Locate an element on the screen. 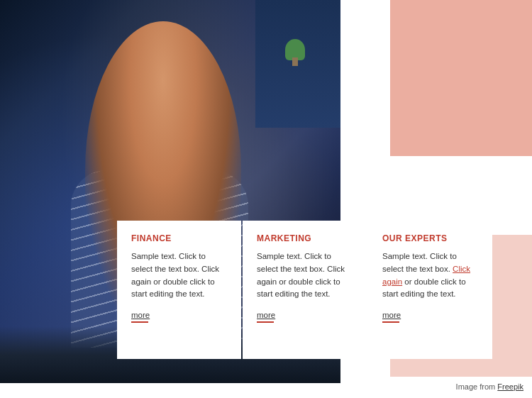 Image resolution: width=532 pixels, height=398 pixels. shelf-area is located at coordinates (298, 64).